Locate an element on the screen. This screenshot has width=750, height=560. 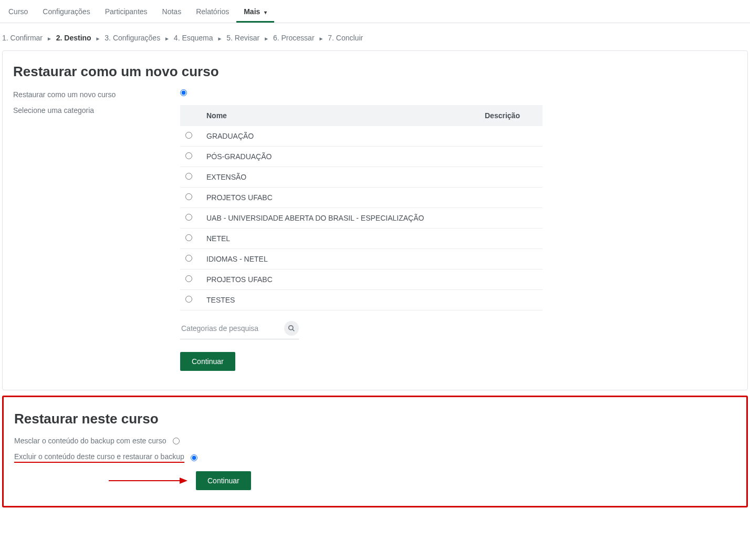
step-4: 4. Esquema is located at coordinates (193, 38).